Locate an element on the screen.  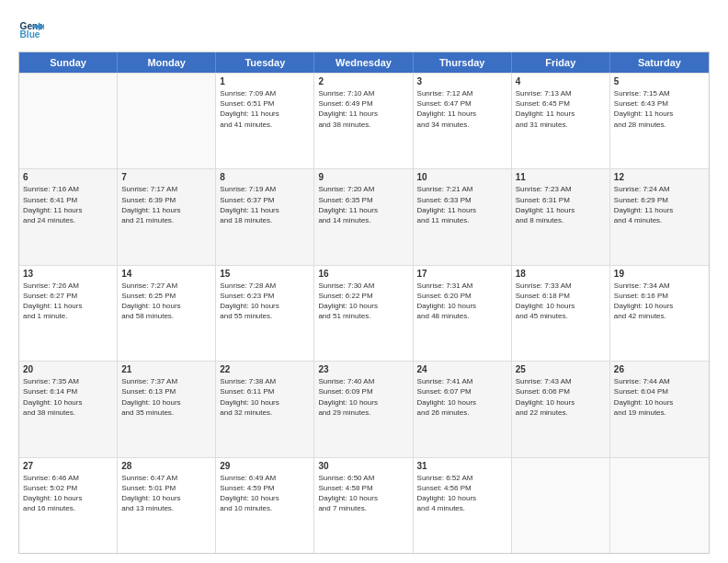
calendar-cell: 14Sunrise: 7:27 AM Sunset: 6:25 PM Dayli… is located at coordinates (167, 313).